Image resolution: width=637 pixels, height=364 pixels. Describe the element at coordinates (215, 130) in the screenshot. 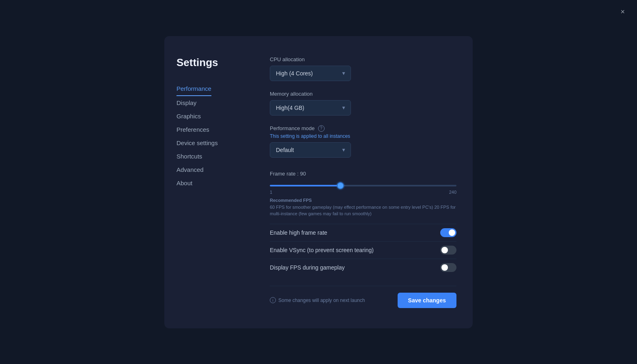

I see `sidebar-item-preferences: Preferences` at that location.